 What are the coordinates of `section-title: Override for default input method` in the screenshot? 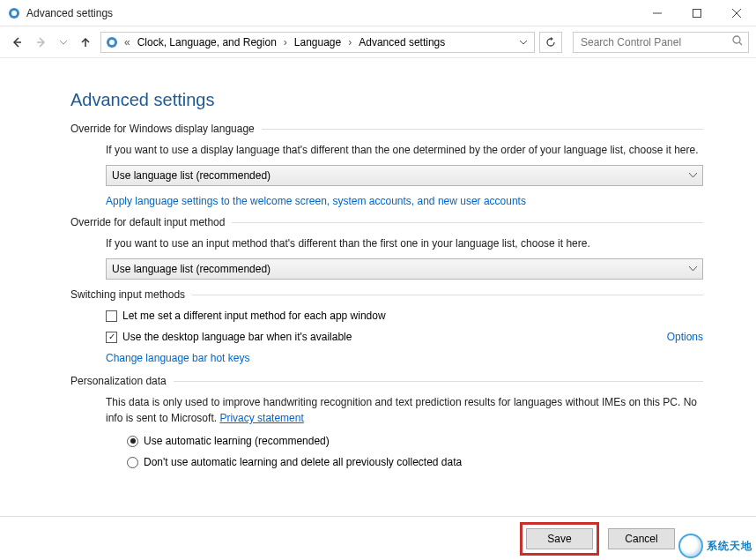 It's located at (152, 222).